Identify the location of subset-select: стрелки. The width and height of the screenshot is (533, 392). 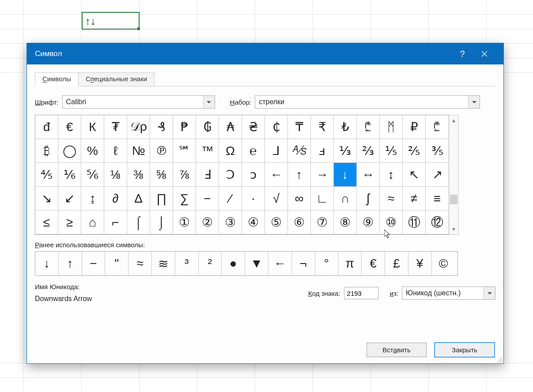
(367, 102).